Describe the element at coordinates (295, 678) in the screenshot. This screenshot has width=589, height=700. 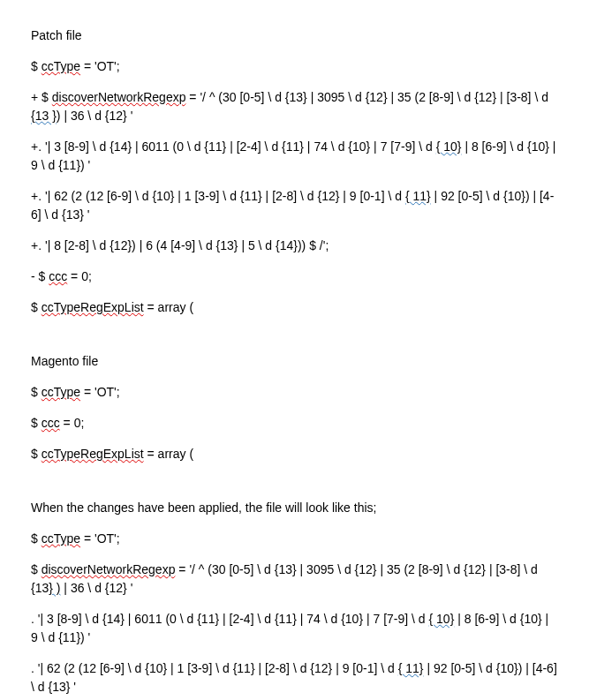
I see `code-line: . '| 62 (2 (12 [6-9] \ d {10} | 1 [3-9] …` at that location.